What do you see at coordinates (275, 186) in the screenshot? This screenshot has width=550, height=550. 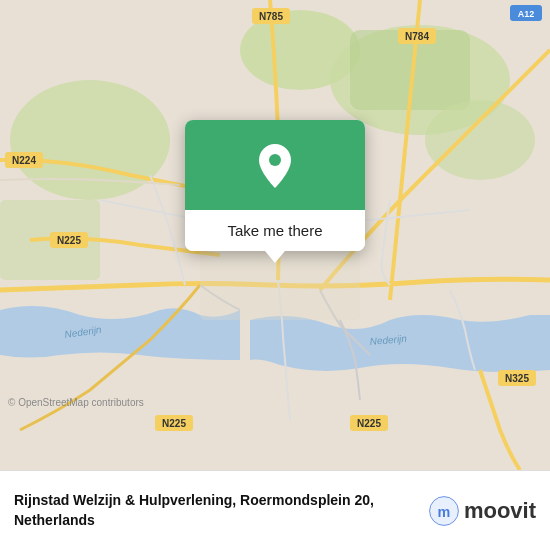 I see `location-popup: Take me there` at bounding box center [275, 186].